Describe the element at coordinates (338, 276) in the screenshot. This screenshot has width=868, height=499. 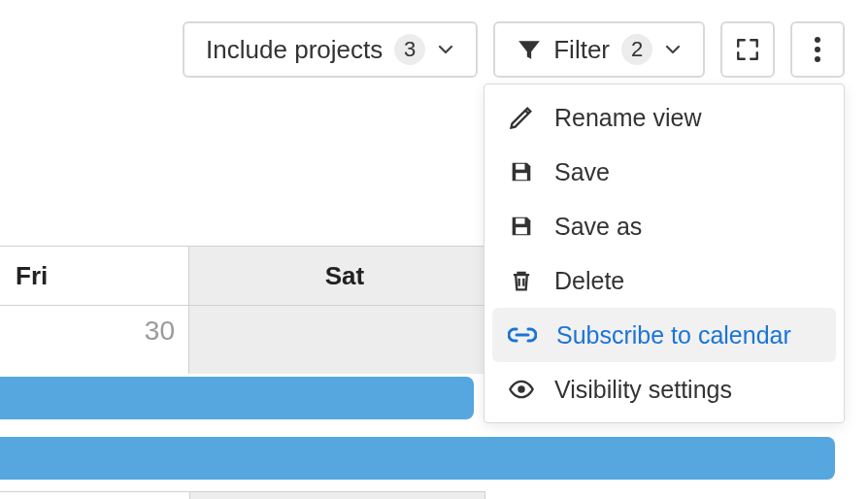
I see `day-header-sat: Sat` at that location.